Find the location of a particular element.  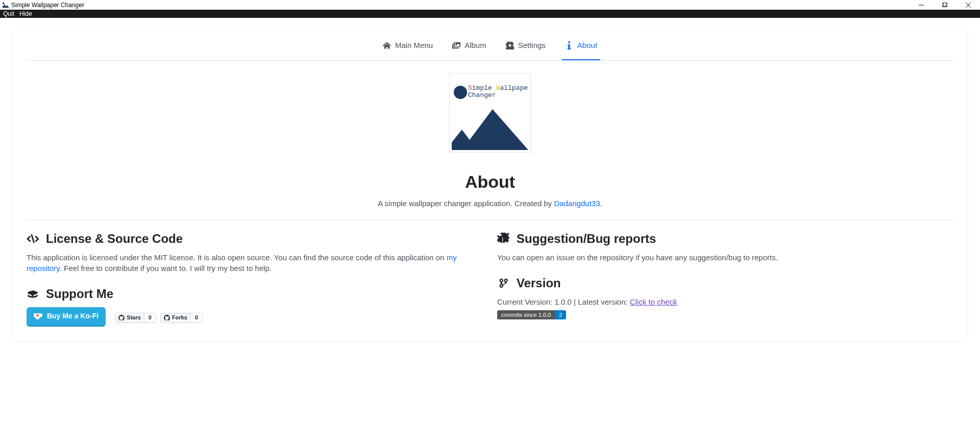

suggestion-title: Suggestion/Bug reports is located at coordinates (725, 239).